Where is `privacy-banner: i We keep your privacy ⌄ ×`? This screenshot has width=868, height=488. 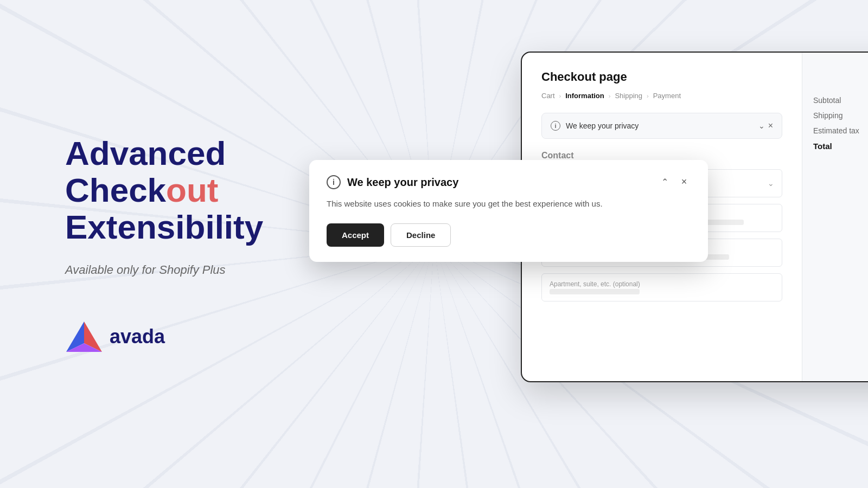 privacy-banner: i We keep your privacy ⌄ × is located at coordinates (662, 126).